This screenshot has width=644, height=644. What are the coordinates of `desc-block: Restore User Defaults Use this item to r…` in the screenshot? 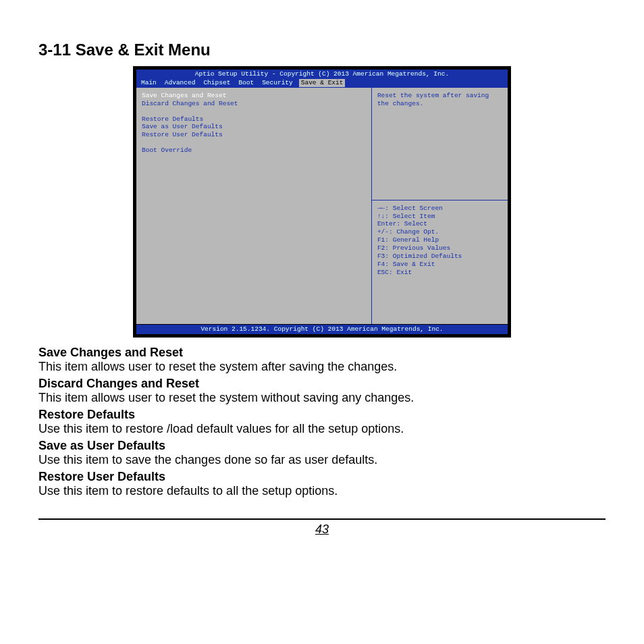 It's located at (322, 484).